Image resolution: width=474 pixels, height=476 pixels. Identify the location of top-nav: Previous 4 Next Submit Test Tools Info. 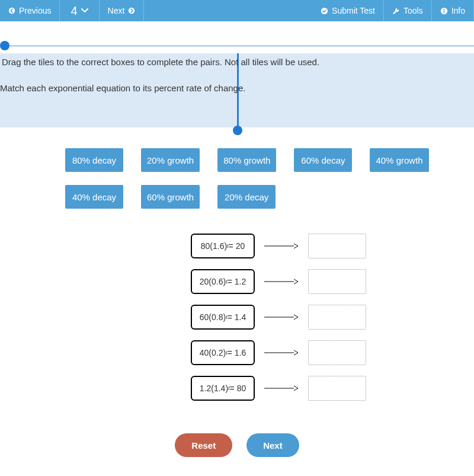
(237, 11).